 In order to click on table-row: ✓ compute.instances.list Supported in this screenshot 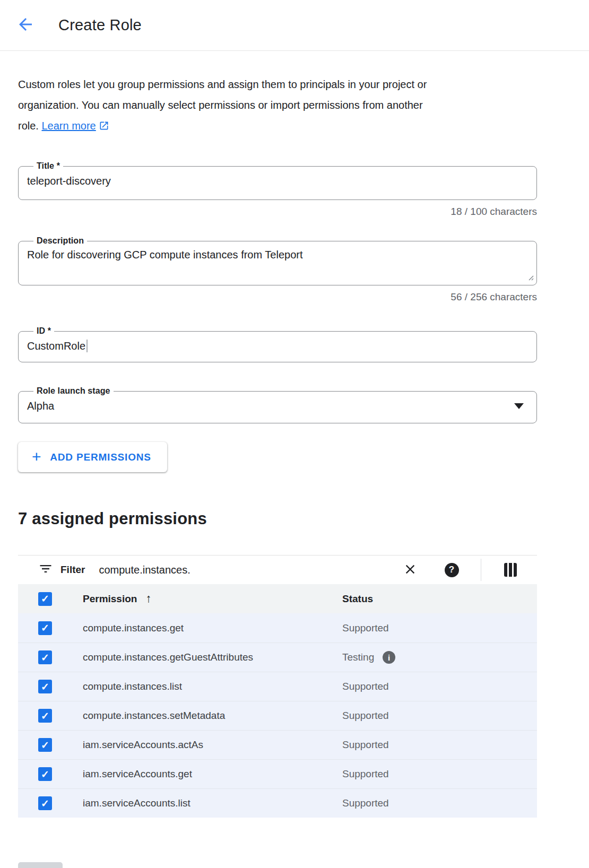, I will do `click(278, 687)`.